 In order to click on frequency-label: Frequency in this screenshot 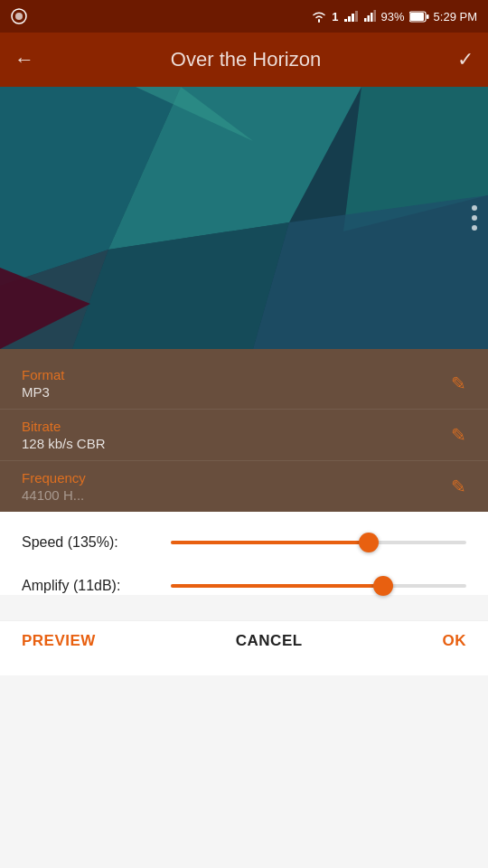, I will do `click(54, 477)`.